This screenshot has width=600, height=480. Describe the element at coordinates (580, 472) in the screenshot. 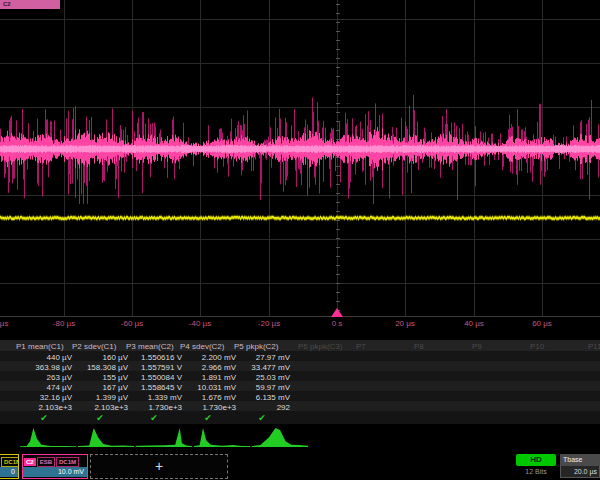

I see `tbase-value: 20.0 µs` at that location.